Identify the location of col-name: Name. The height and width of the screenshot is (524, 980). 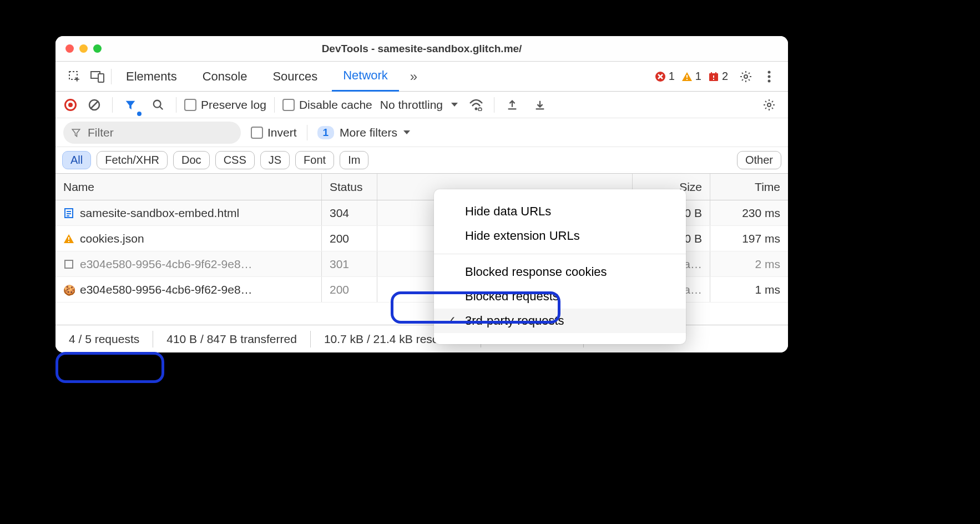
(189, 187).